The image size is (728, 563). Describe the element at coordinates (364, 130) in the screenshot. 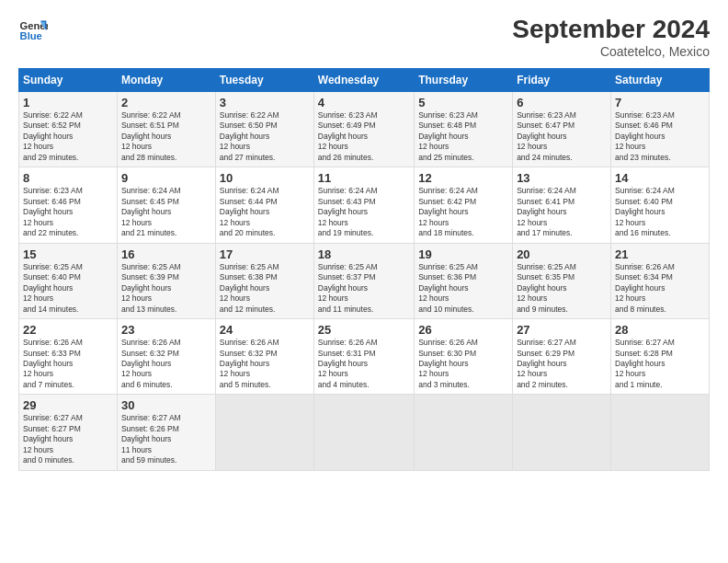

I see `table-row: 4Sunrise: 6:23 AMSunset: 6:49 PMDaylight…` at that location.